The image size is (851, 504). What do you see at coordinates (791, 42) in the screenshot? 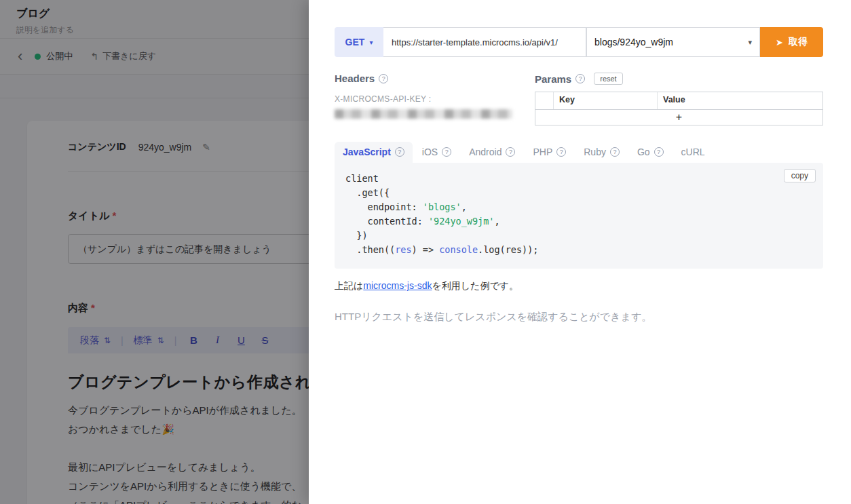
I see `fetch-button: ➤ 取得` at bounding box center [791, 42].